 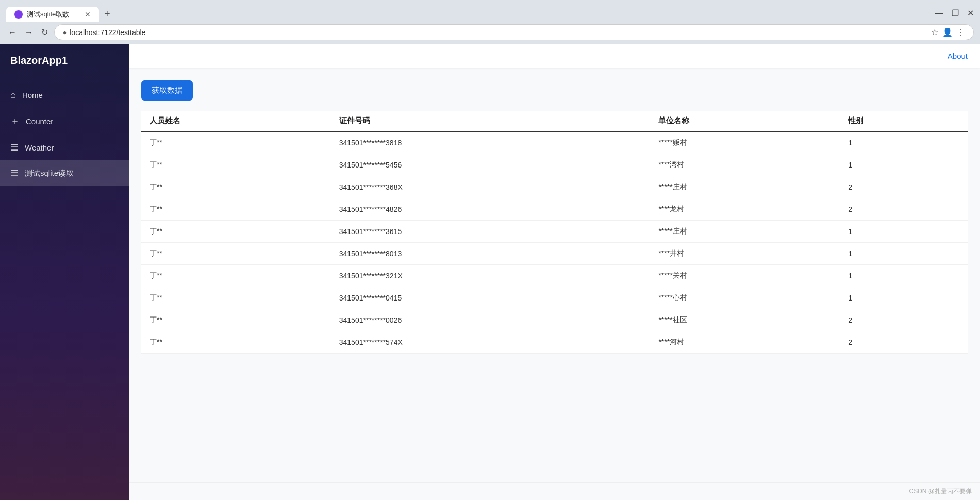 I want to click on sidebar-item-home: ⌂ Home, so click(x=64, y=95).